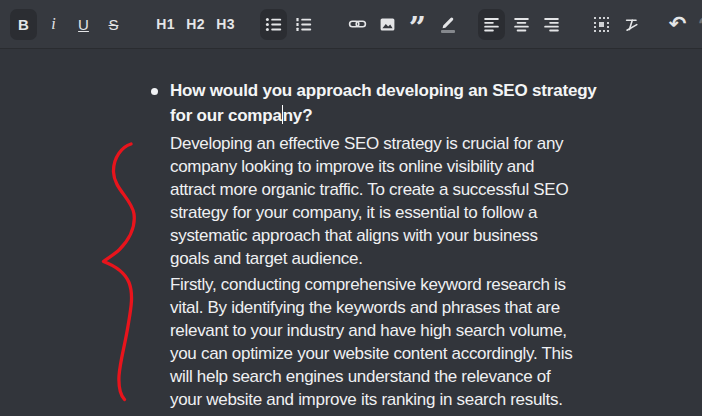 This screenshot has width=702, height=416. I want to click on align-left-icon, so click(492, 24).